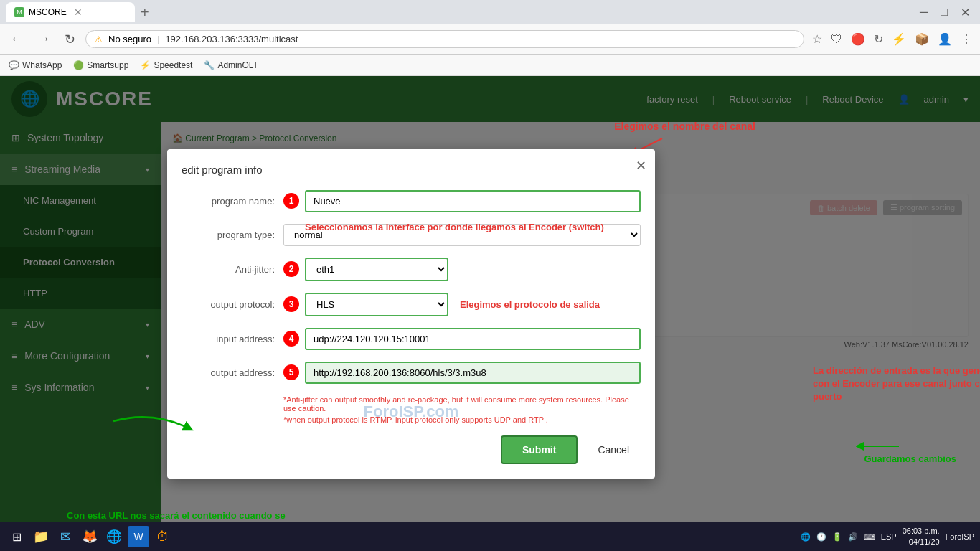  I want to click on bookmark-smartsupp: 🟢 Smartsupp, so click(100, 65).